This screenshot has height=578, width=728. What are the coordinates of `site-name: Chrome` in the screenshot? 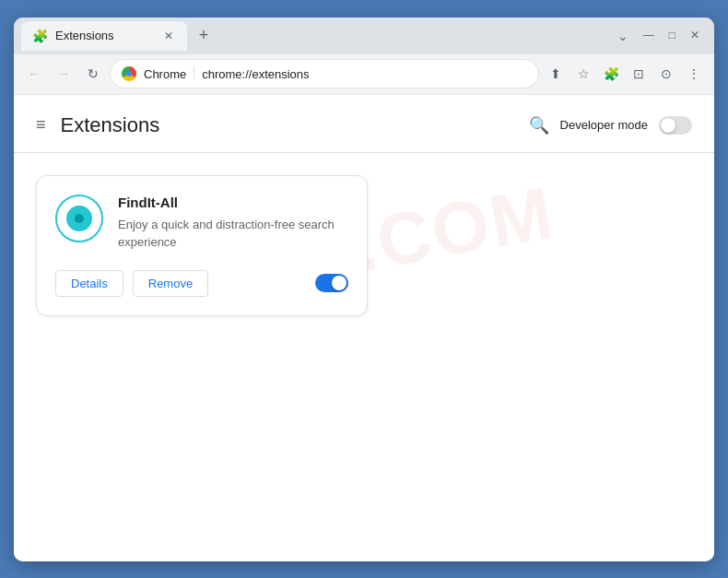 It's located at (165, 74).